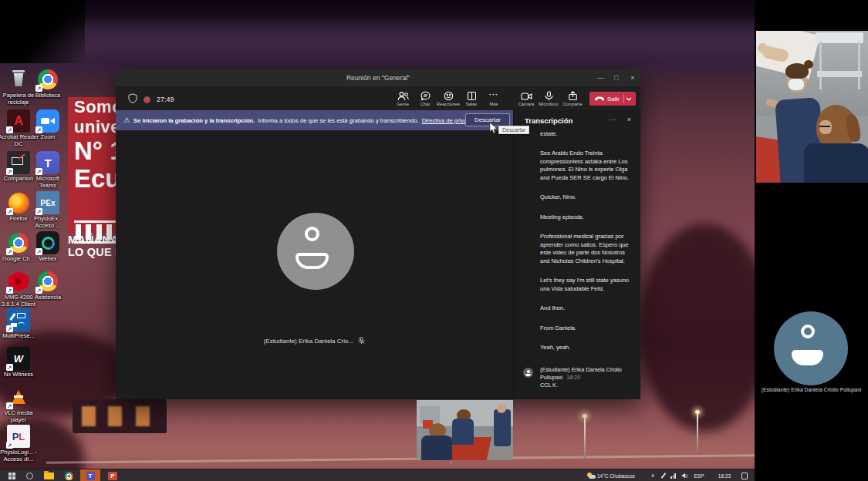 This screenshot has width=868, height=481. Describe the element at coordinates (400, 459) in the screenshot. I see `wallpaper-path-line` at that location.